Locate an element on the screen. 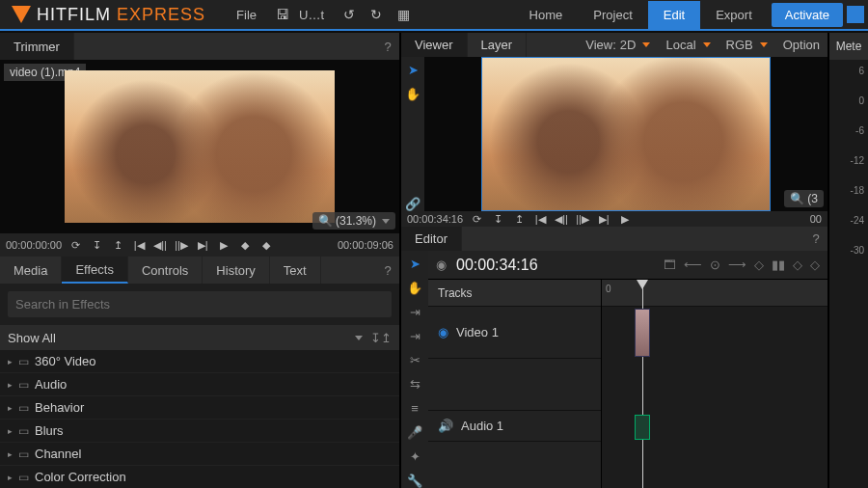 The height and width of the screenshot is (488, 868). pause-icon: ▮▮ is located at coordinates (778, 264).